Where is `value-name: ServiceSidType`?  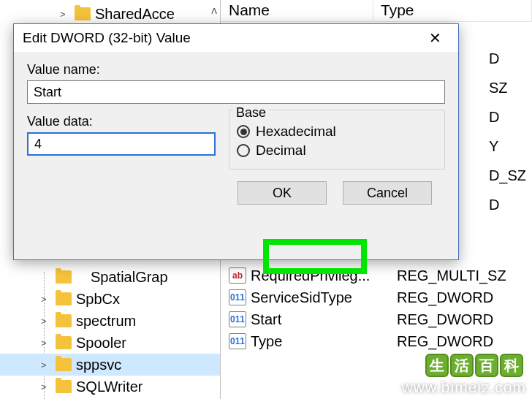 value-name: ServiceSidType is located at coordinates (324, 298).